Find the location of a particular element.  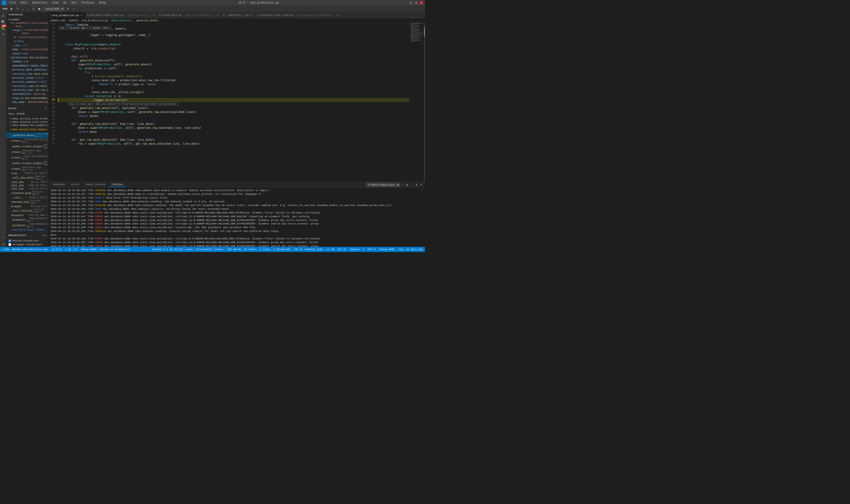

menu-file: File is located at coordinates (13, 3).